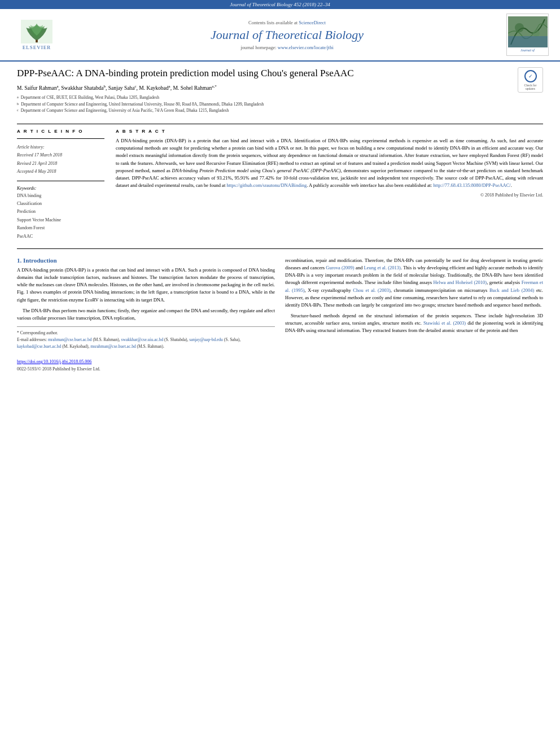  I want to click on email-link-sanjay: sanjay@uap-bd.edu, so click(206, 340).